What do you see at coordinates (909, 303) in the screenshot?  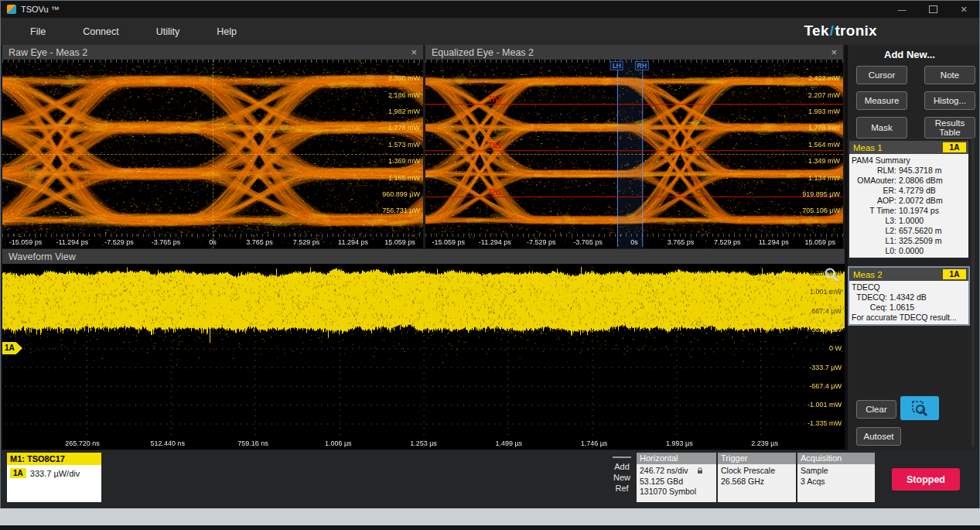 I see `meas2-body: TDECQ TDECQ:1.4342 dBCeq:1.0615 For accu…` at bounding box center [909, 303].